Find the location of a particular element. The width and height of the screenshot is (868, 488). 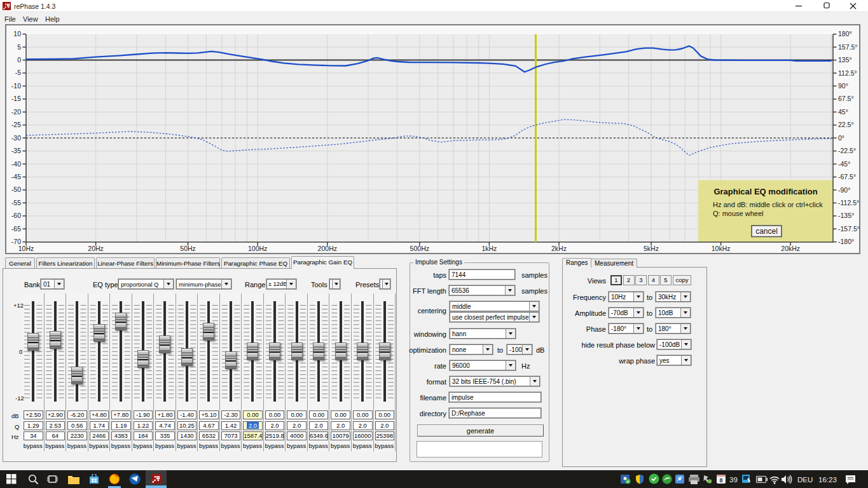

svg-text: -112.5° is located at coordinates (848, 203).